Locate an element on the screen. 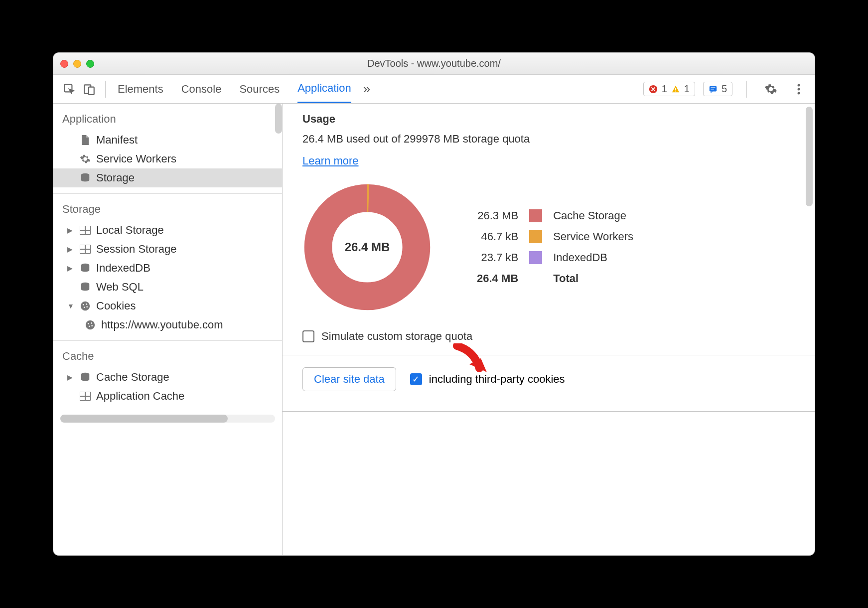 The image size is (868, 608). device-toolbar-icon is located at coordinates (89, 89).